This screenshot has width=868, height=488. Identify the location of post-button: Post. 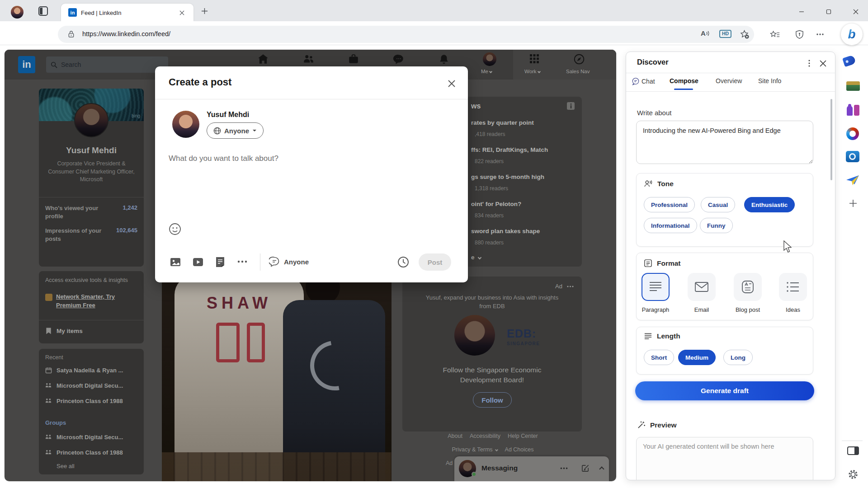
(435, 262).